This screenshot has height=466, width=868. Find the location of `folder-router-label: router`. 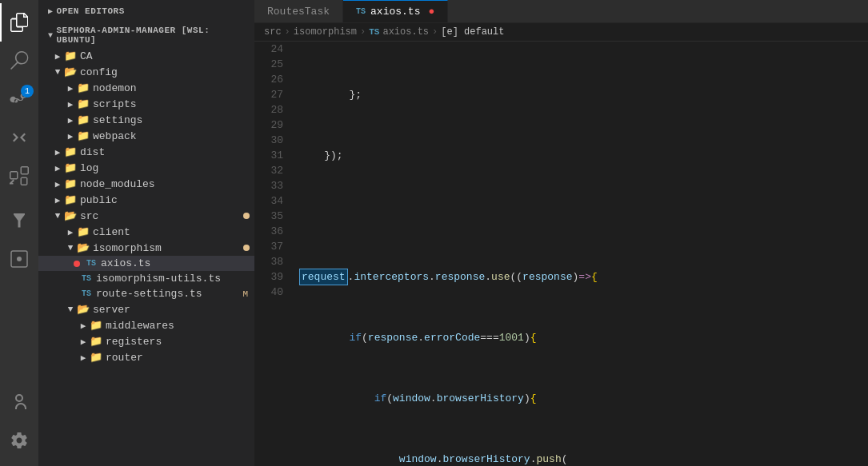

folder-router-label: router is located at coordinates (180, 358).